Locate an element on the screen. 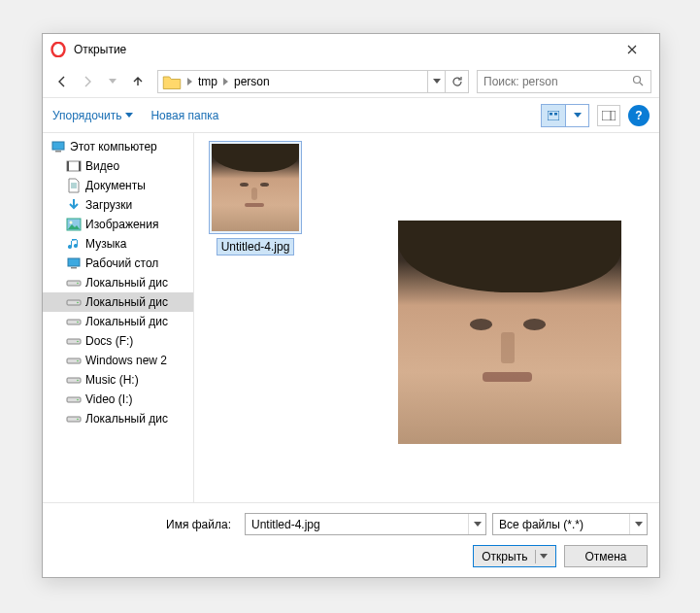  breadcrumb: tmp person is located at coordinates (313, 82).